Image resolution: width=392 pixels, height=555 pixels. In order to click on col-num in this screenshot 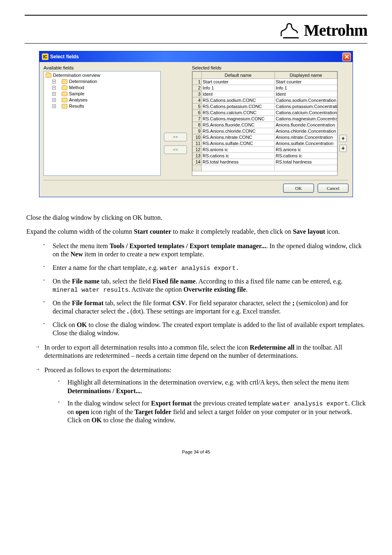, I will do `click(197, 76)`.